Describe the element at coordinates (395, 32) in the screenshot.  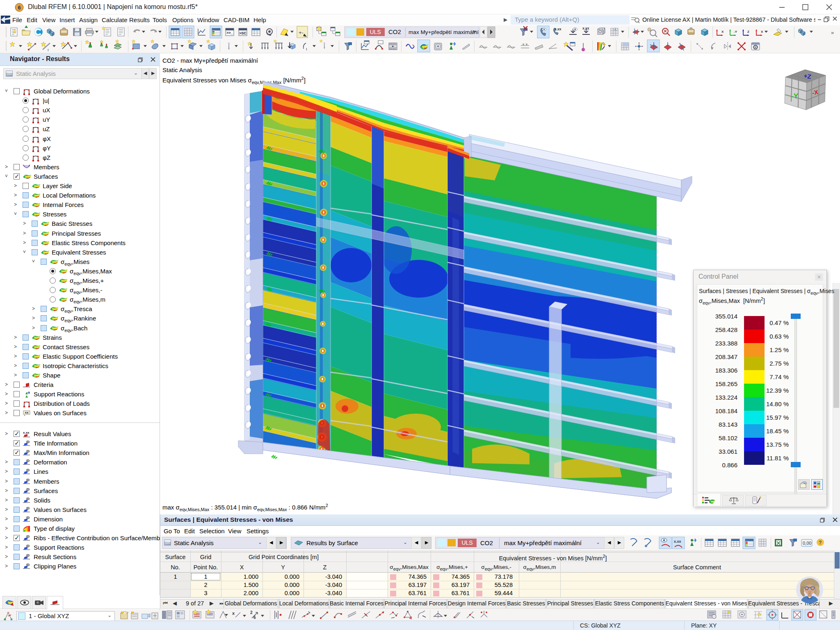
I see `svg-text: CO2` at that location.